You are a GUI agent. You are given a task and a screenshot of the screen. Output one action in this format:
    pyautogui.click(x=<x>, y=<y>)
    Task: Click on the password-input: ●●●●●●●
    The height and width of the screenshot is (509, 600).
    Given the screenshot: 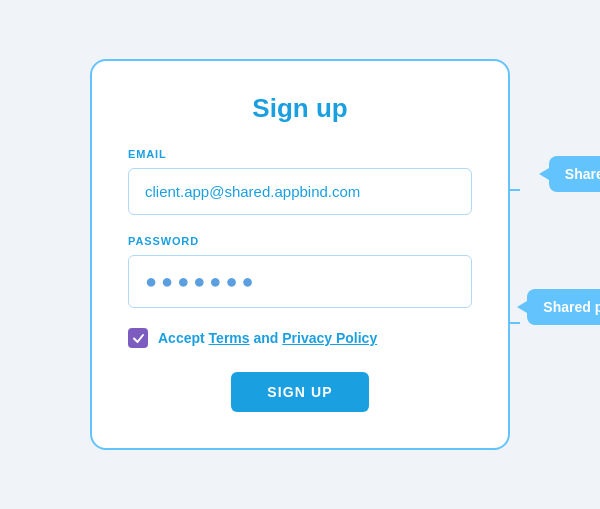 What is the action you would take?
    pyautogui.click(x=300, y=282)
    